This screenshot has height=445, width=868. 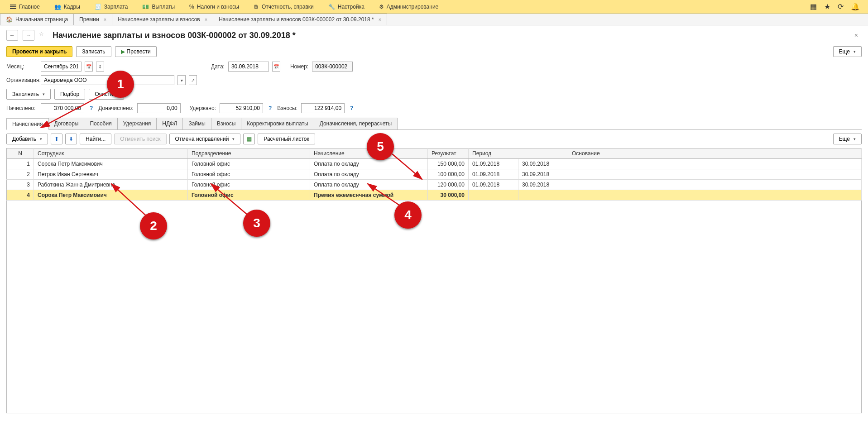 I want to click on form-row-actions: Заполнить ▾ Подбор Очистить, so click(x=434, y=94).